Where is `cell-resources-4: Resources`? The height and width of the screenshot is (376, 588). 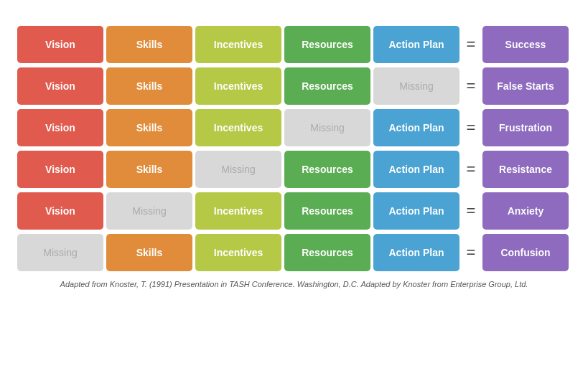 cell-resources-4: Resources is located at coordinates (327, 211).